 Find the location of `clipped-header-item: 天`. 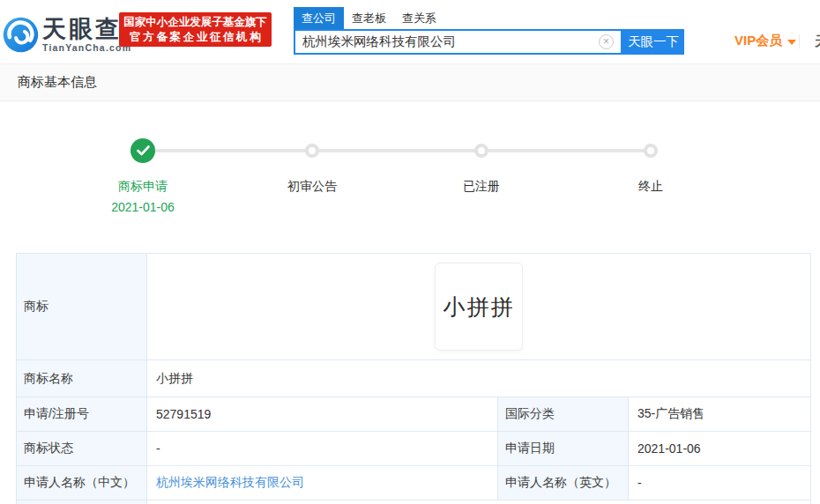

clipped-header-item: 天 is located at coordinates (817, 41).